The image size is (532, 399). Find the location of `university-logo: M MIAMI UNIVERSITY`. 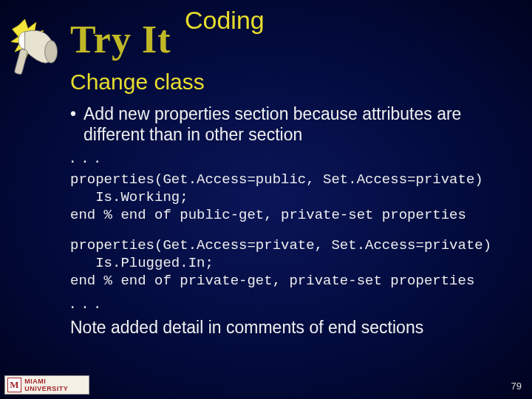

university-logo: M MIAMI UNIVERSITY is located at coordinates (47, 385).